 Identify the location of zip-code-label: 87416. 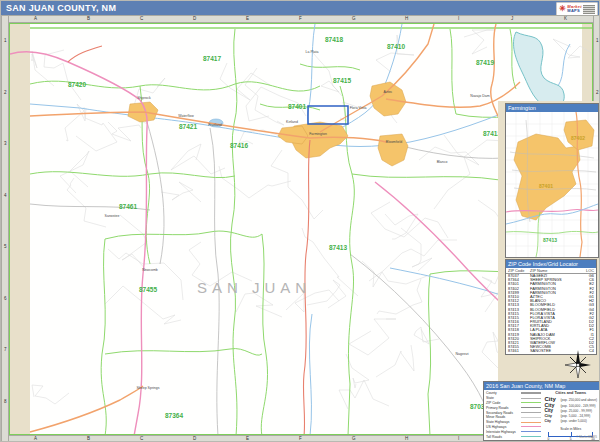
(239, 146).